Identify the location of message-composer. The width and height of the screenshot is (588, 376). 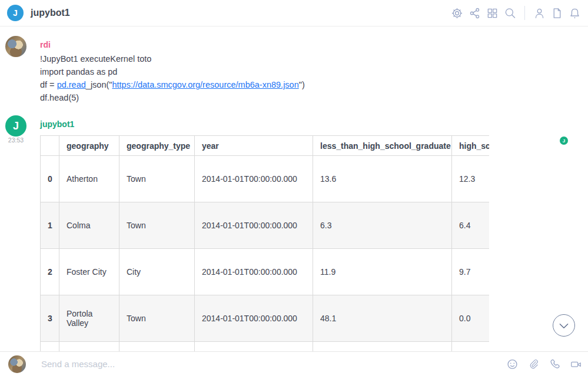
(294, 364).